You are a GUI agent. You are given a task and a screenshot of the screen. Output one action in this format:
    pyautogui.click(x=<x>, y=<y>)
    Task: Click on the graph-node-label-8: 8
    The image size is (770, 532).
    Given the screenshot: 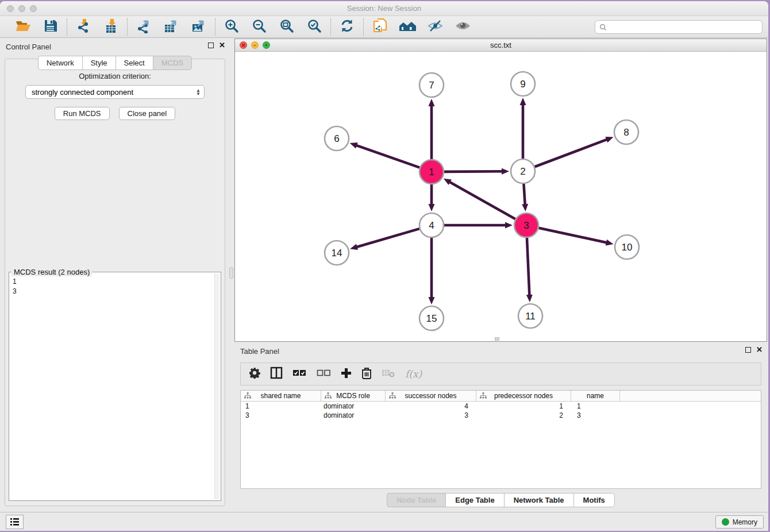 What is the action you would take?
    pyautogui.click(x=626, y=132)
    